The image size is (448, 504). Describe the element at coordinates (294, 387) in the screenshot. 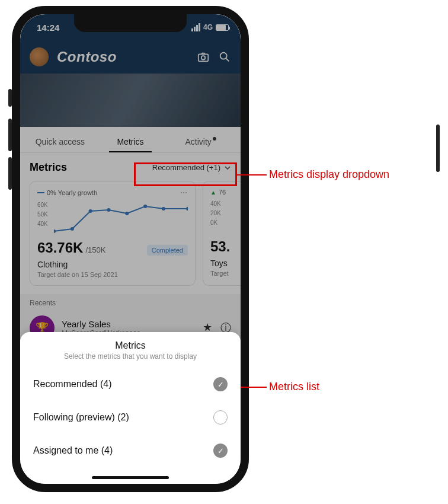

I see `annotation-text: Metrics list` at that location.